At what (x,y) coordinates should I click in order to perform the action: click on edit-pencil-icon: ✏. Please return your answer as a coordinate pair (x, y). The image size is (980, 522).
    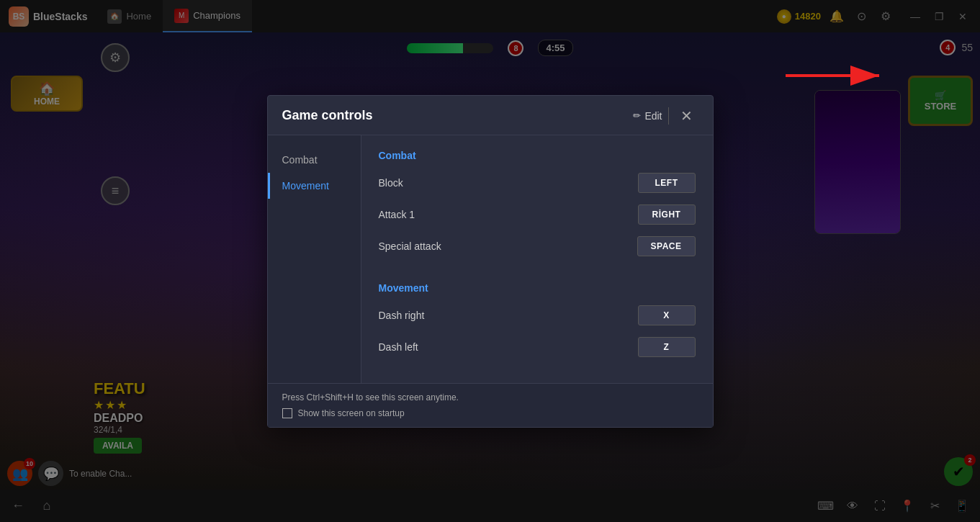
    Looking at the image, I should click on (637, 115).